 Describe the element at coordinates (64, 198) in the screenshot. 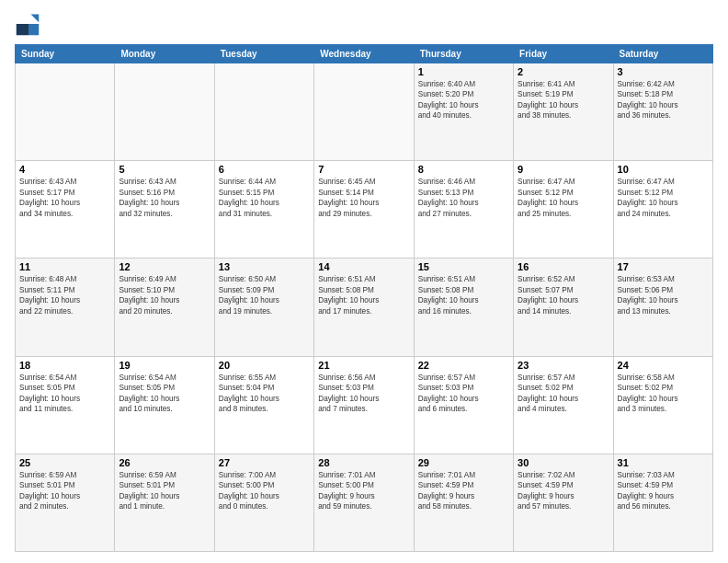

I see `day-info: Sunrise: 6:43 AM Sunset: 5:17 PM Dayligh…` at that location.